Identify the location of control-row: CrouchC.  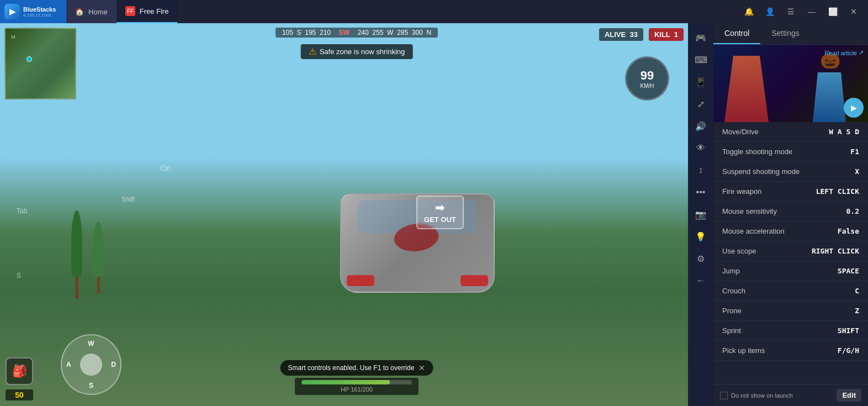
(791, 291).